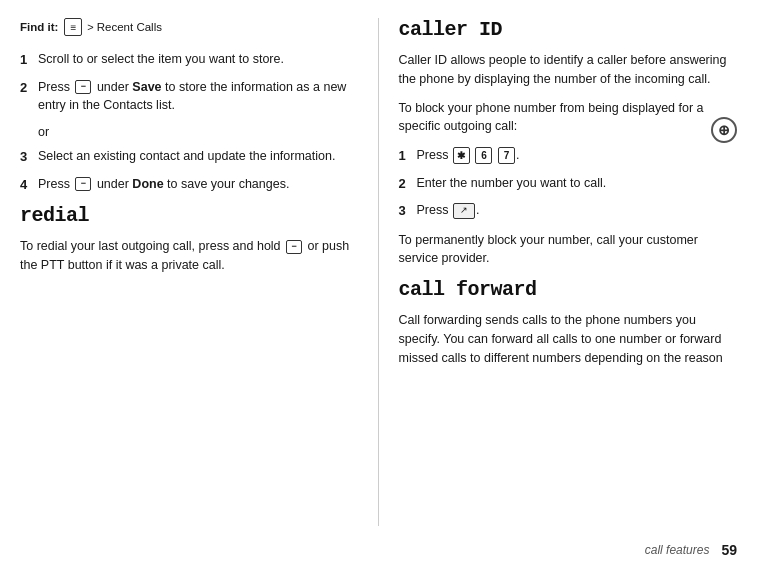 The width and height of the screenshot is (757, 566). Describe the element at coordinates (189, 170) in the screenshot. I see `steps-list-2: 3 Select an existing contact and update …` at that location.